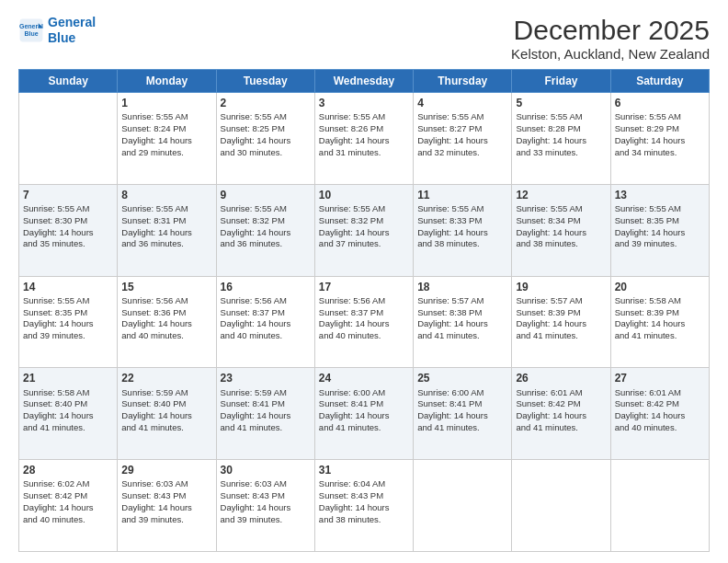 The height and width of the screenshot is (563, 728). I want to click on calendar-day-header: Friday, so click(561, 81).